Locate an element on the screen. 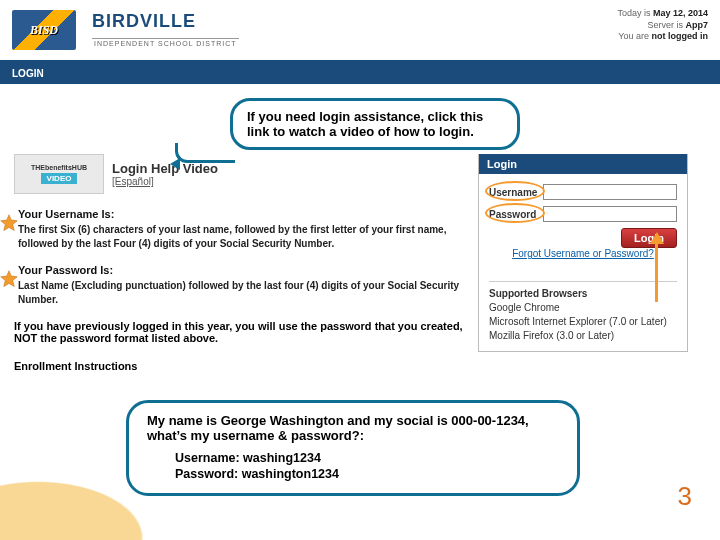 The width and height of the screenshot is (720, 540). header: BIRDVILLE INDEPENDENT SCHOOL DISTRICT To… is located at coordinates (360, 31).